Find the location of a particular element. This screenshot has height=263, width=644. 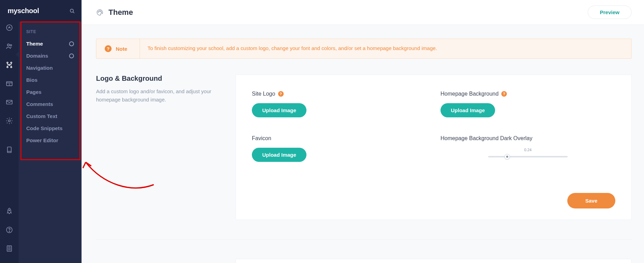

sidebar-item-label: Power Editor is located at coordinates (42, 140).